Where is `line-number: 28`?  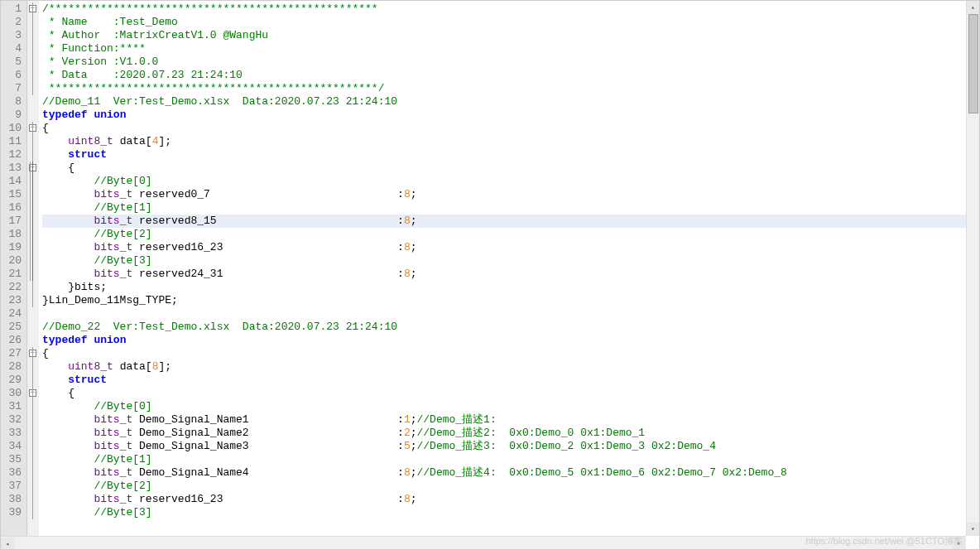
line-number: 28 is located at coordinates (13, 367).